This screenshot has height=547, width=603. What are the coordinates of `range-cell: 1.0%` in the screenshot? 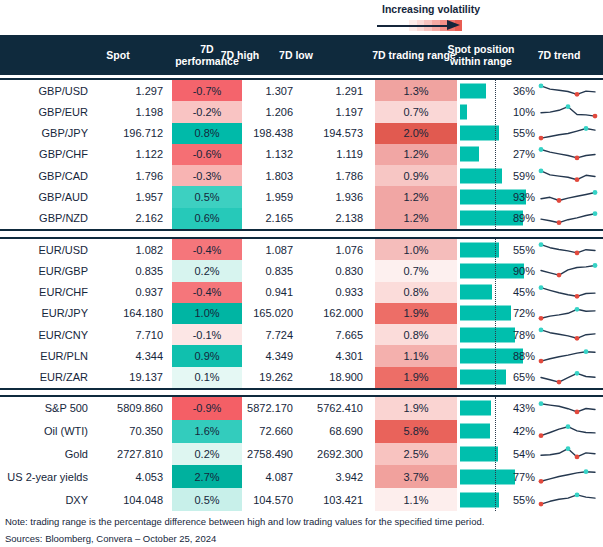 It's located at (414, 250).